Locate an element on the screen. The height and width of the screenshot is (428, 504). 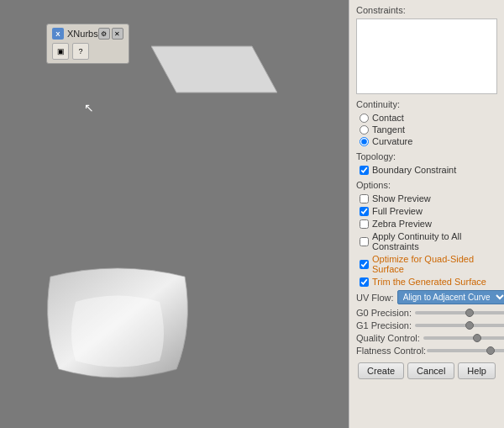
radio-contact: Contact is located at coordinates (428, 118).